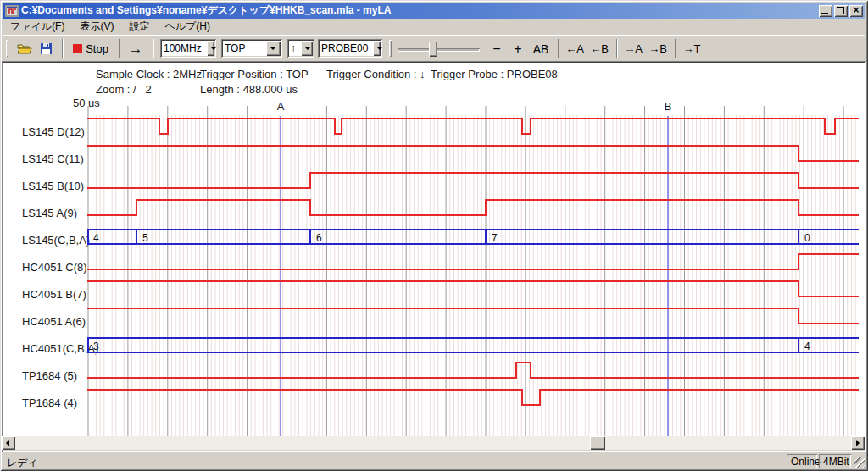 This screenshot has height=471, width=868. What do you see at coordinates (8, 443) in the screenshot?
I see `scroll-left-button` at bounding box center [8, 443].